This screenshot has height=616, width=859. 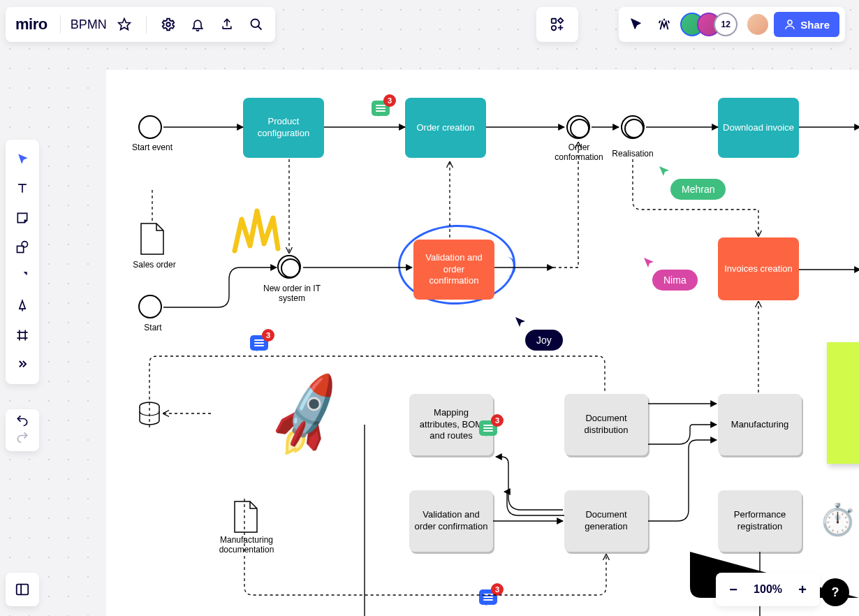 I want to click on rocket-image: 🚀, so click(x=307, y=416).